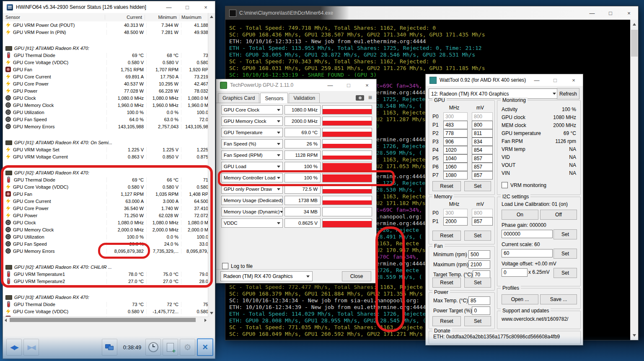 The height and width of the screenshot is (361, 644). What do you see at coordinates (106, 76) in the screenshot?
I see `sensor-row: GPU Core Current69.891 A17.750 A73.219` at bounding box center [106, 76].